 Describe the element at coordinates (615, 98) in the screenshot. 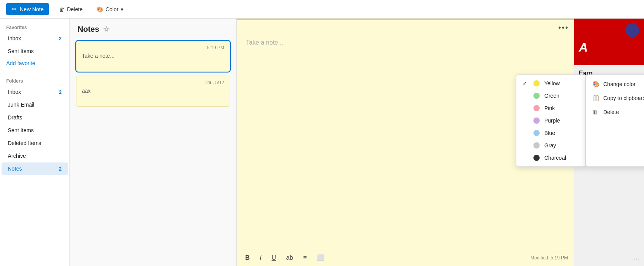

I see `context-copy-clipboard: 📋 Copy to clipboard` at that location.